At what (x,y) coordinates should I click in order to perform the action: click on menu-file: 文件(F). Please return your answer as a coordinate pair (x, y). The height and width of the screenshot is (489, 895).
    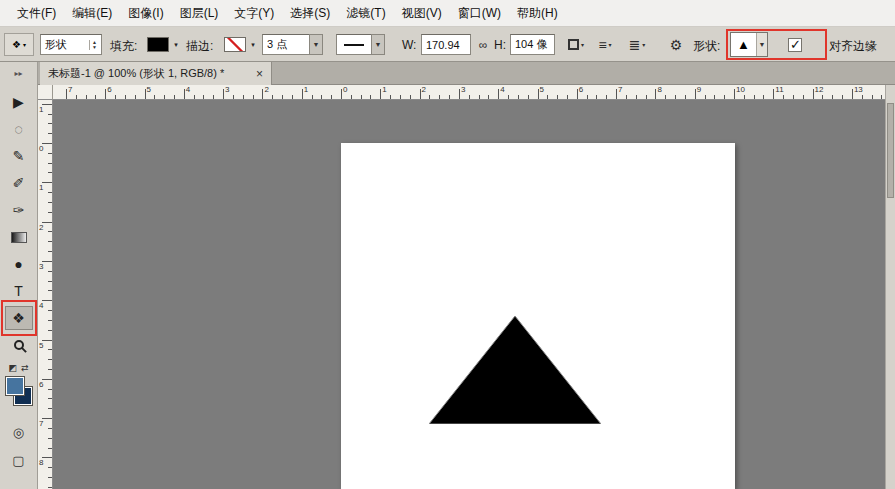
    Looking at the image, I should click on (36, 14).